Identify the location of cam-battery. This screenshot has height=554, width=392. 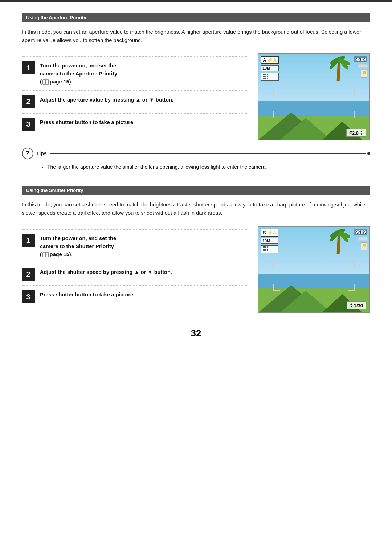
(363, 66).